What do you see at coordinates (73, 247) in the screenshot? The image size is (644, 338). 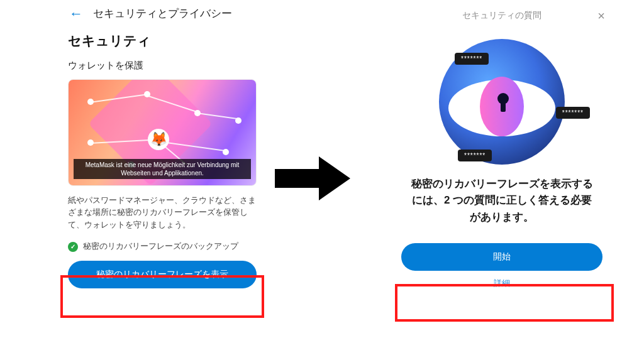 I see `check-circle-icon: ✓` at bounding box center [73, 247].